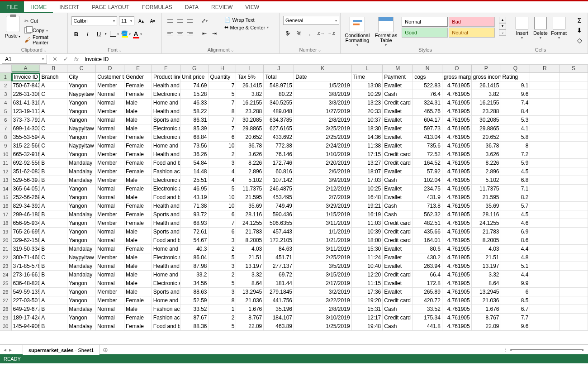  I want to click on cell: 8.226, so click(487, 163).